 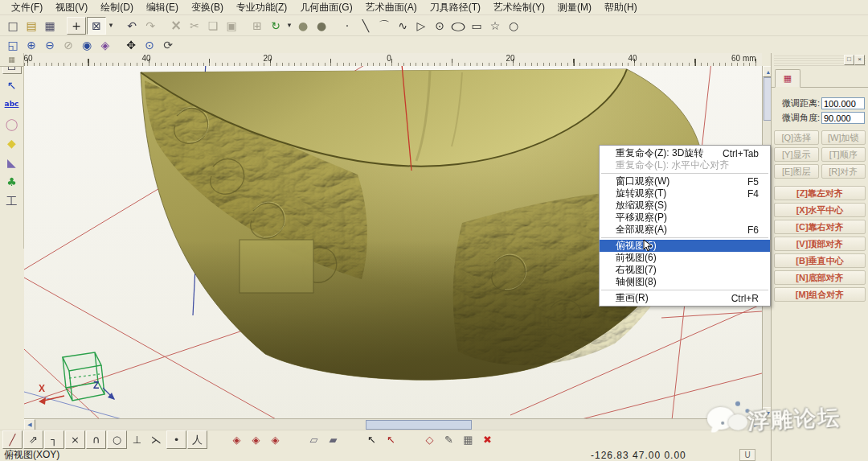 I want to click on scroll-right-button: ▶, so click(x=756, y=425).